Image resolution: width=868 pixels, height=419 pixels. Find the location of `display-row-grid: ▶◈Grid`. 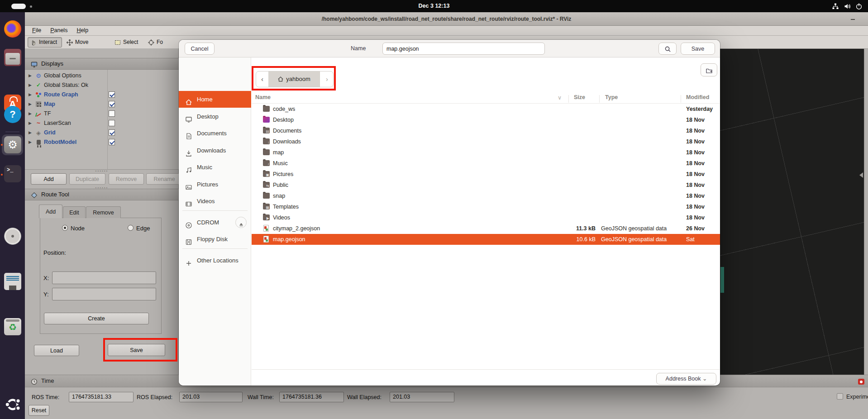

display-row-grid: ▶◈Grid is located at coordinates (102, 133).